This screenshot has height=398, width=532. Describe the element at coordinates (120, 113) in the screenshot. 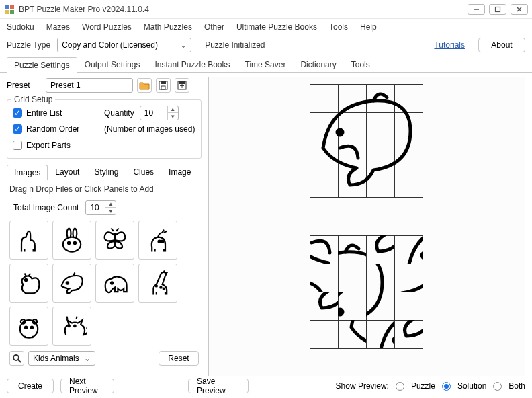

I see `quantity-label: Quantity` at that location.